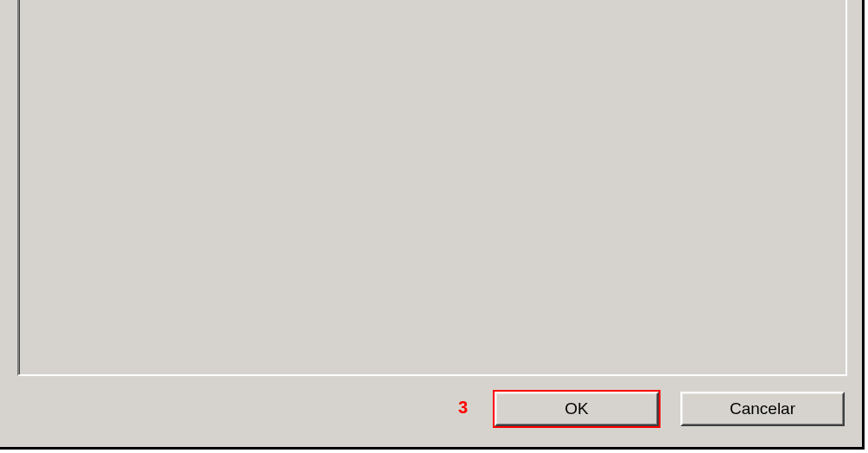 This screenshot has width=868, height=453. I want to click on cancel-button: Cancelar, so click(763, 409).